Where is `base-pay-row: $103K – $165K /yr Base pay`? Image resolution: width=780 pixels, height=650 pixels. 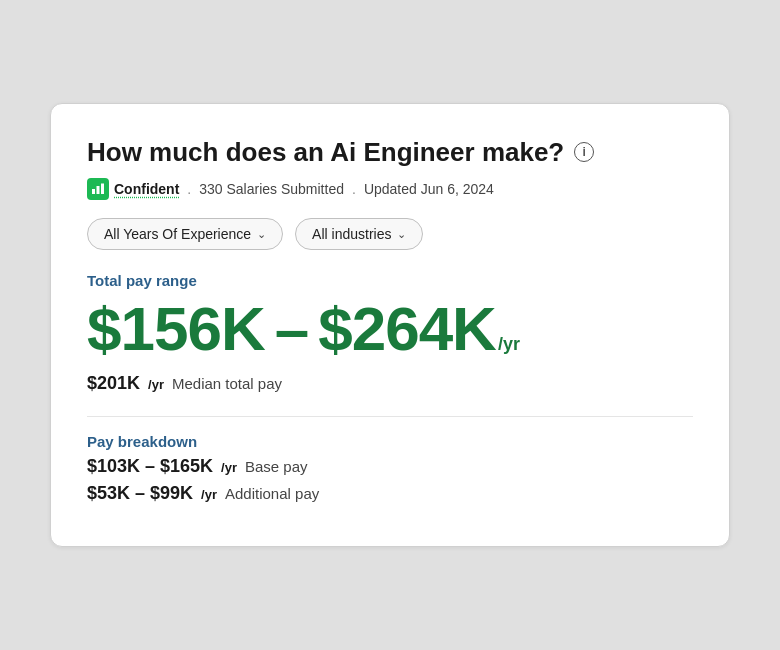 base-pay-row: $103K – $165K /yr Base pay is located at coordinates (390, 466).